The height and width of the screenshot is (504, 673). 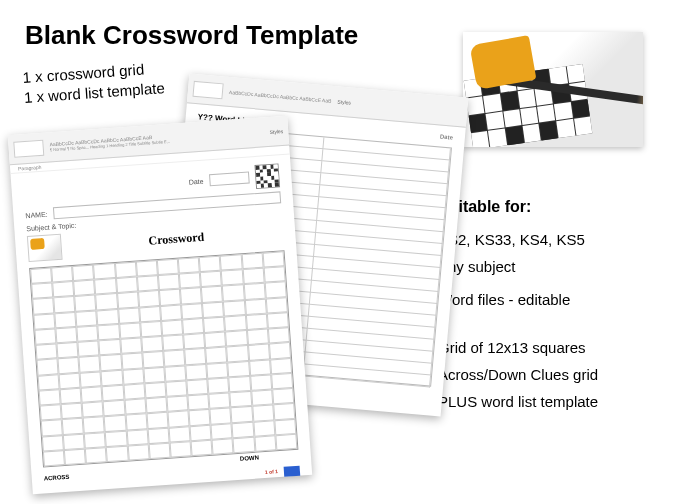 I want to click on sidebar-clues-desc: Across/Down Clues grid, so click(x=540, y=374).